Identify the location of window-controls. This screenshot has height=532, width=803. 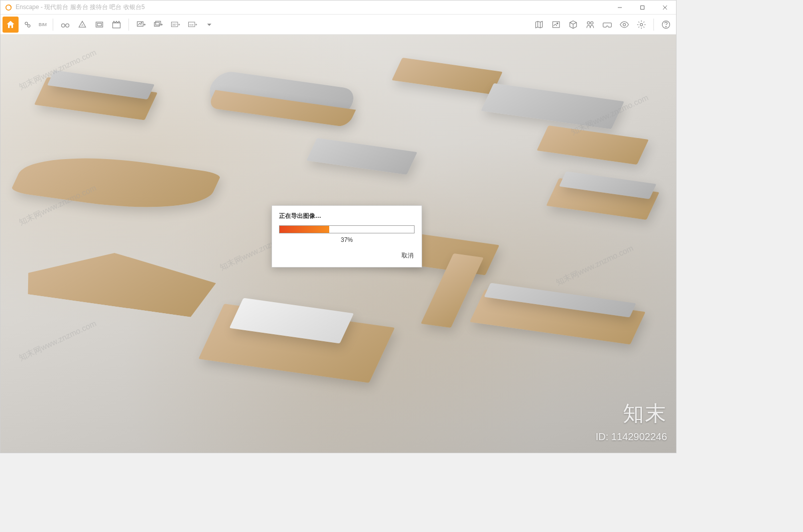
(642, 7).